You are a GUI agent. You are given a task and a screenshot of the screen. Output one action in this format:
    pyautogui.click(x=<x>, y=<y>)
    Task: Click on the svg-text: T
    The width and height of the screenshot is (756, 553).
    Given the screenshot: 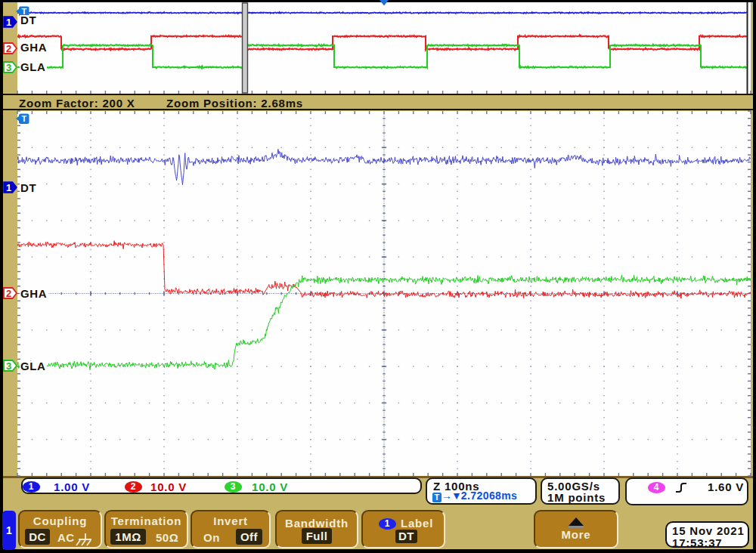 What is the action you would take?
    pyautogui.click(x=24, y=119)
    